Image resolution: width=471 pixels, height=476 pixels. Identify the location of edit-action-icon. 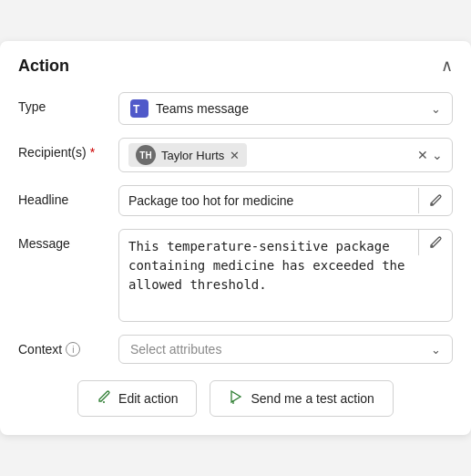
(104, 398).